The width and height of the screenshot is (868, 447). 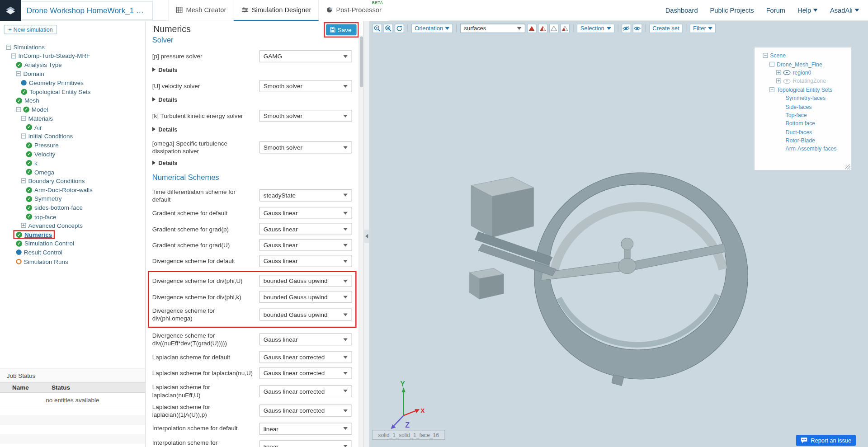 What do you see at coordinates (803, 115) in the screenshot?
I see `scene-item-top-face: Top-face` at bounding box center [803, 115].